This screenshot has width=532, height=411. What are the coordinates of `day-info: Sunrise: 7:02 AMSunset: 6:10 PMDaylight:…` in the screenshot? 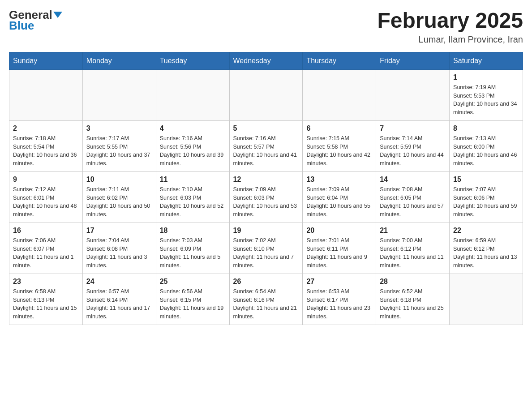 It's located at (266, 253).